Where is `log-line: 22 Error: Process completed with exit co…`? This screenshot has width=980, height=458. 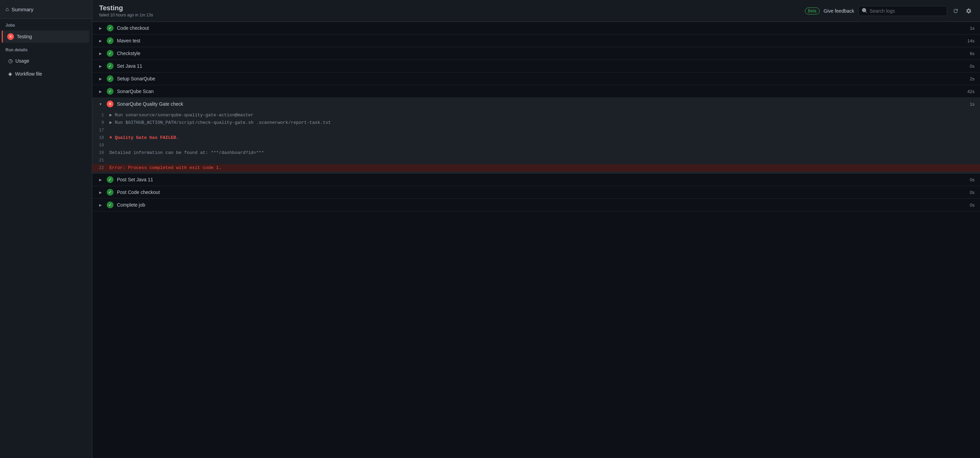 log-line: 22 Error: Process completed with exit co… is located at coordinates (536, 168).